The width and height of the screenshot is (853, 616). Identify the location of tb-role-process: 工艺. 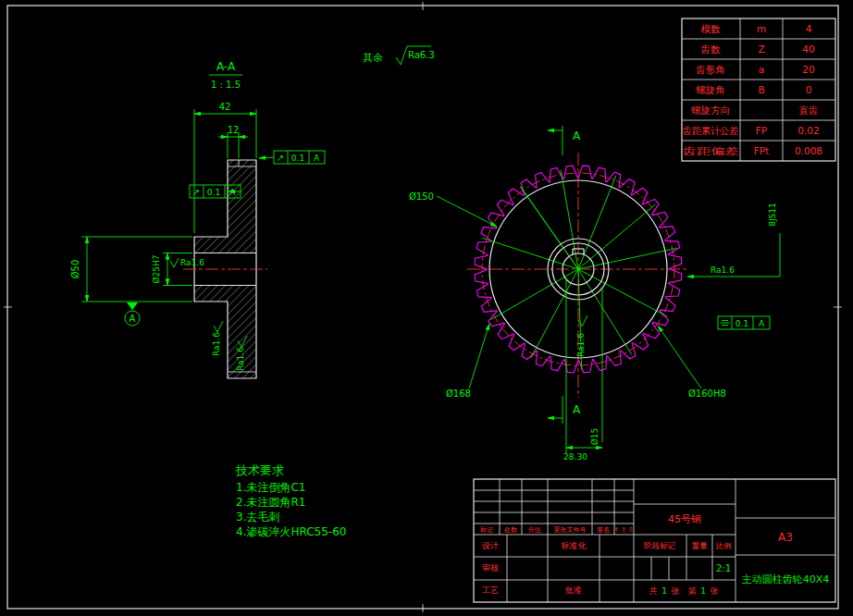
(490, 590).